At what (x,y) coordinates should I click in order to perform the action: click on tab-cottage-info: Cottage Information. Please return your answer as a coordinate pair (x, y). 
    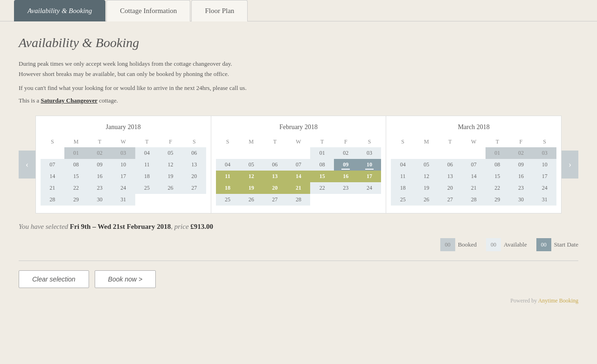
    Looking at the image, I should click on (148, 11).